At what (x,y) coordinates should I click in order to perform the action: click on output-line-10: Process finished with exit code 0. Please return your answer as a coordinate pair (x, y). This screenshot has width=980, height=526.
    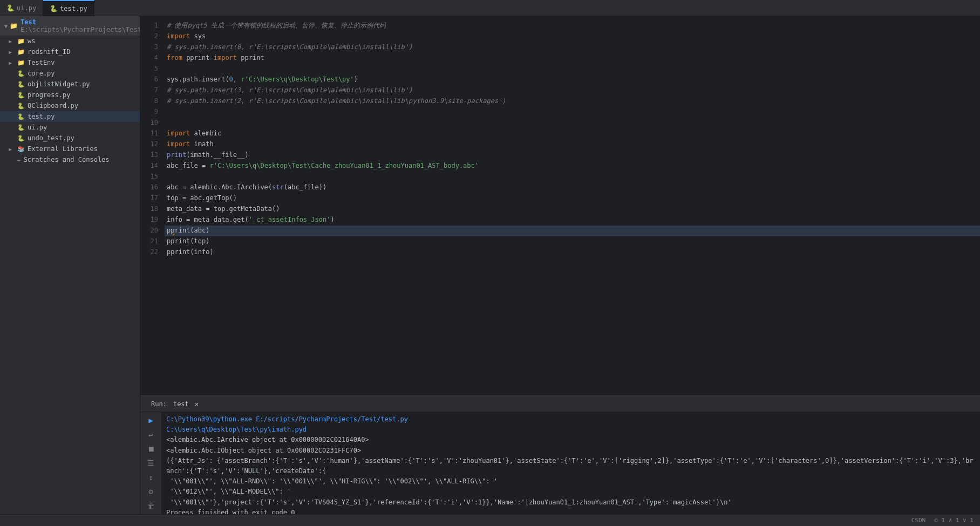
    Looking at the image, I should click on (571, 511).